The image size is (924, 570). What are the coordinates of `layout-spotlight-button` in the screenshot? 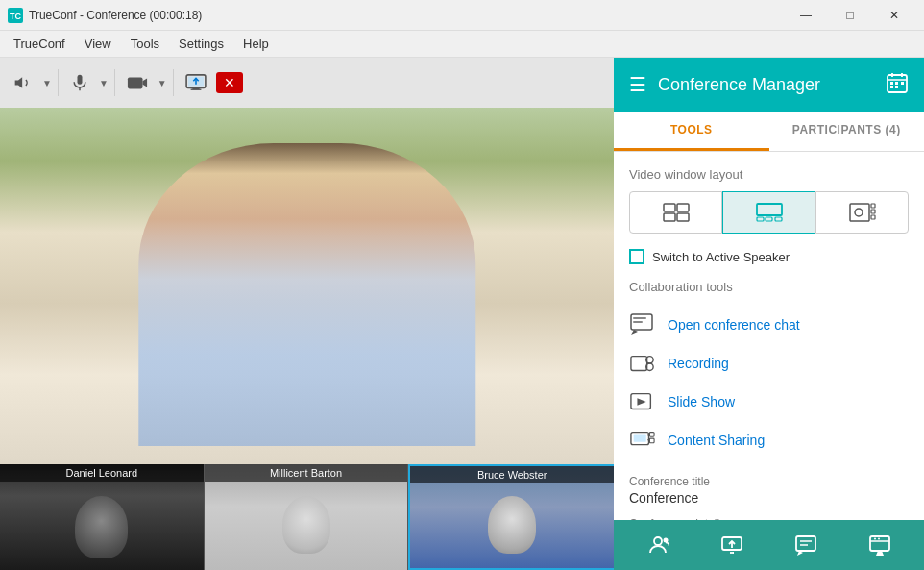 It's located at (863, 212).